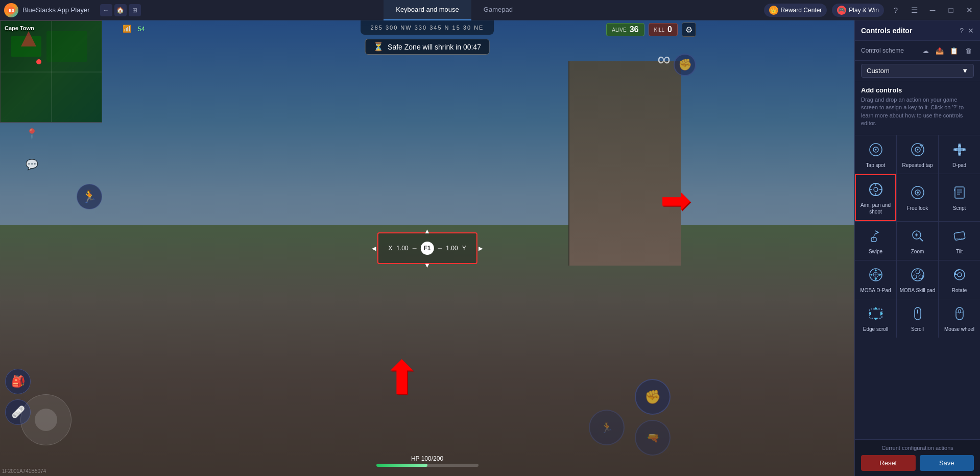 The height and width of the screenshot is (476, 980). What do you see at coordinates (89, 197) in the screenshot?
I see `run-icon-btn: 🏃` at bounding box center [89, 197].